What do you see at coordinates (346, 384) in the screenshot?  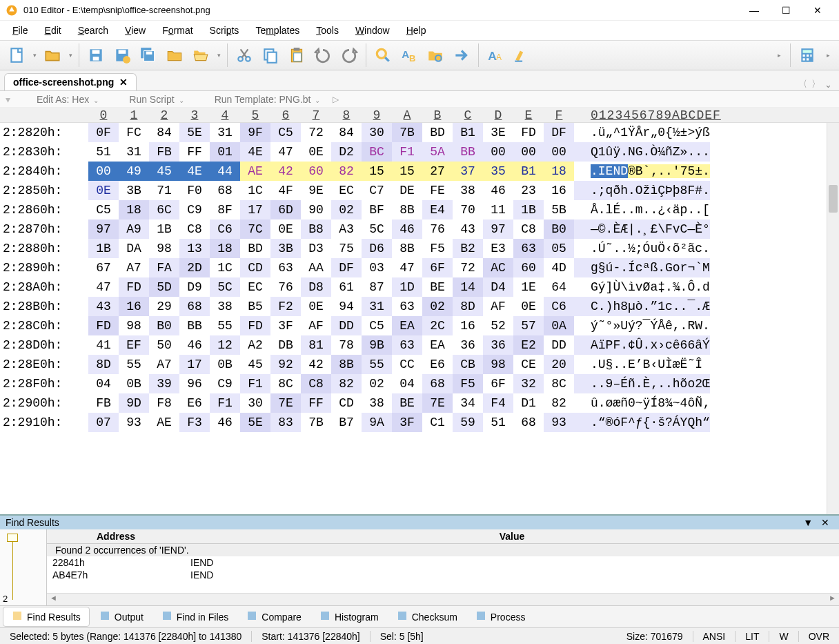 I see `hex-byte: 82` at bounding box center [346, 384].